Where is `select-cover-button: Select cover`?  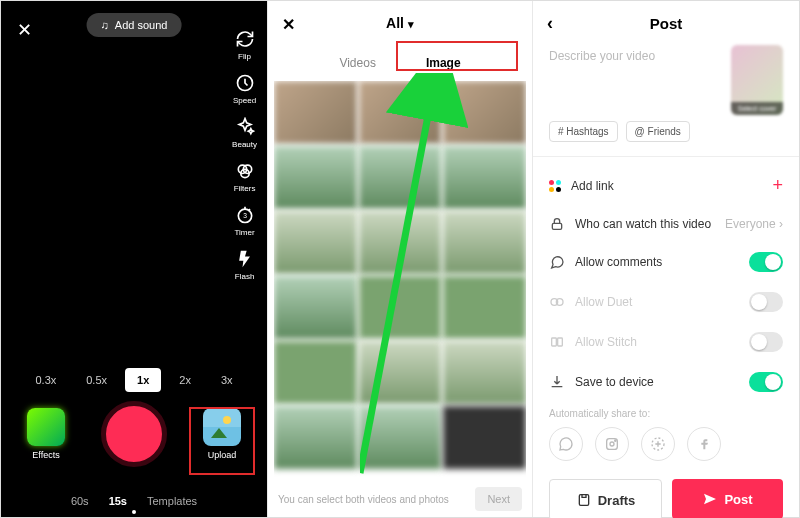
select-cover-button: Select cover is located at coordinates (757, 80).